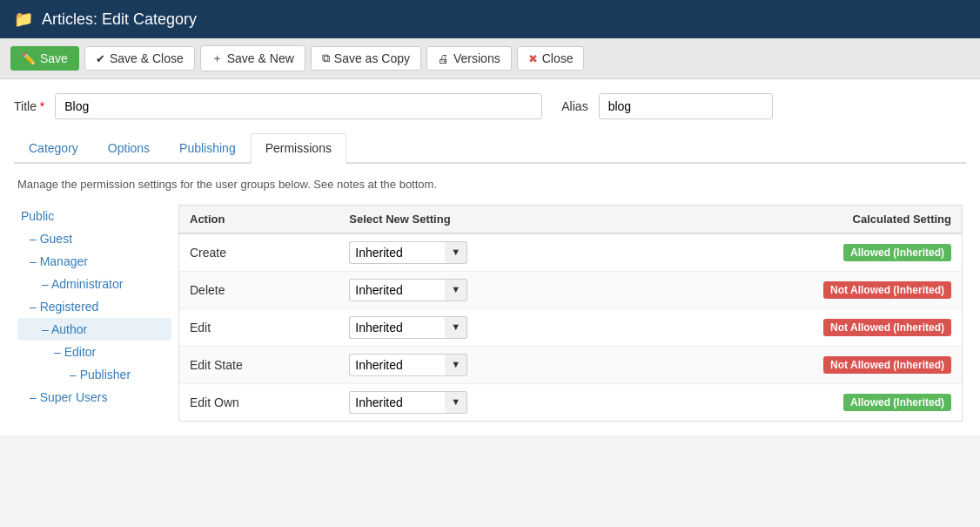 The image size is (980, 527). Describe the element at coordinates (299, 148) in the screenshot. I see `tab-permissions: Permissions` at that location.